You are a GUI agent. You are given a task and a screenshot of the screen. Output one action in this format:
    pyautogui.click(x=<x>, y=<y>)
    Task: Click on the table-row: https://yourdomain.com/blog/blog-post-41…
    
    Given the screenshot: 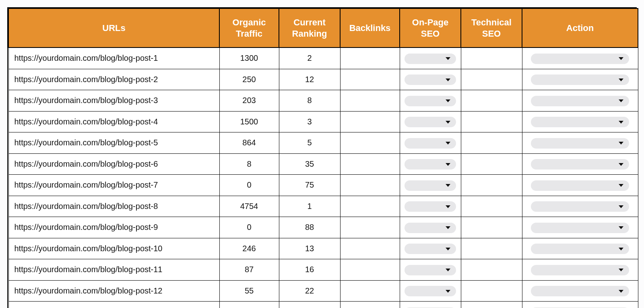 What is the action you would take?
    pyautogui.click(x=323, y=122)
    